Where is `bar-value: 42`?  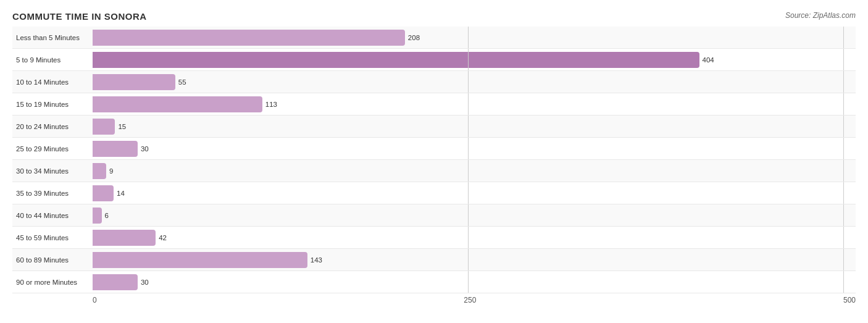
bar-value: 42 is located at coordinates (163, 238).